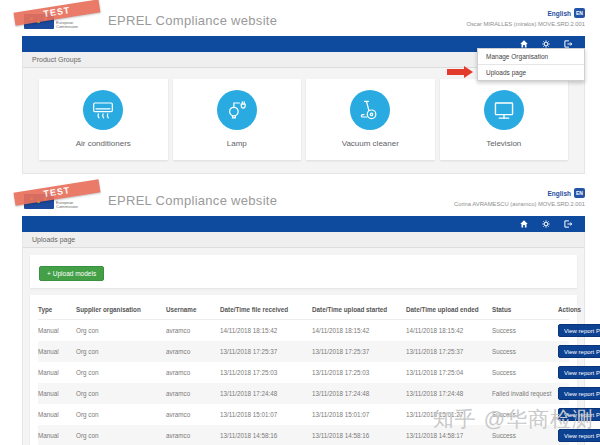  What do you see at coordinates (304, 240) in the screenshot?
I see `section-title: Uploads page` at bounding box center [304, 240].